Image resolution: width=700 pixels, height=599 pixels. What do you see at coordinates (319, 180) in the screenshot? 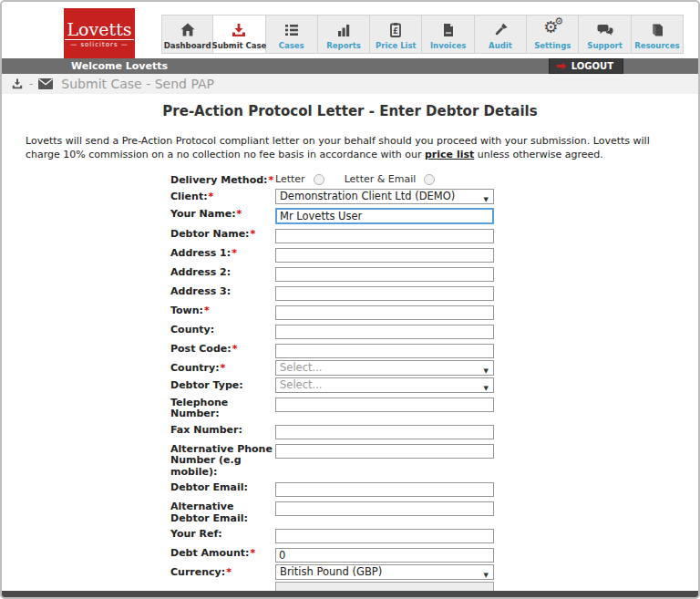
I see `letter-radio` at bounding box center [319, 180].